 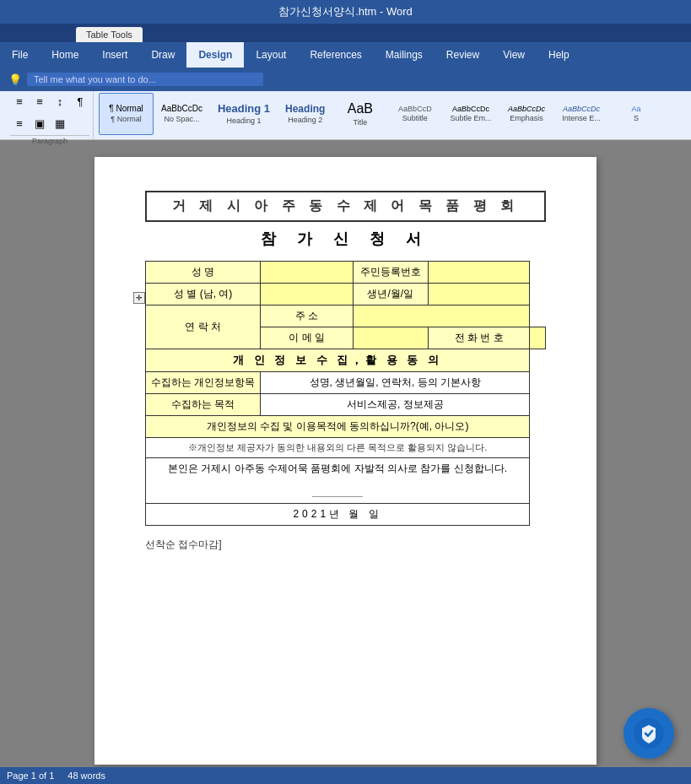 I want to click on tab-file: File, so click(x=20, y=55).